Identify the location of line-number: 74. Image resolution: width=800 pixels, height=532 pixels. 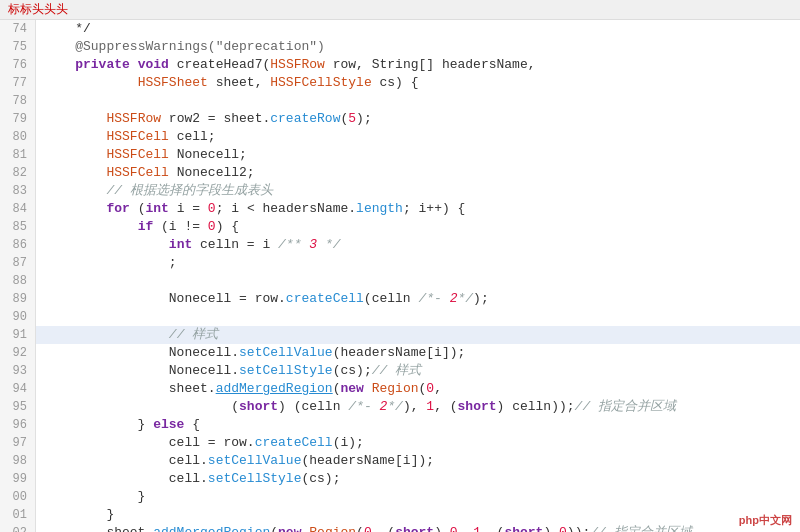
(18, 29).